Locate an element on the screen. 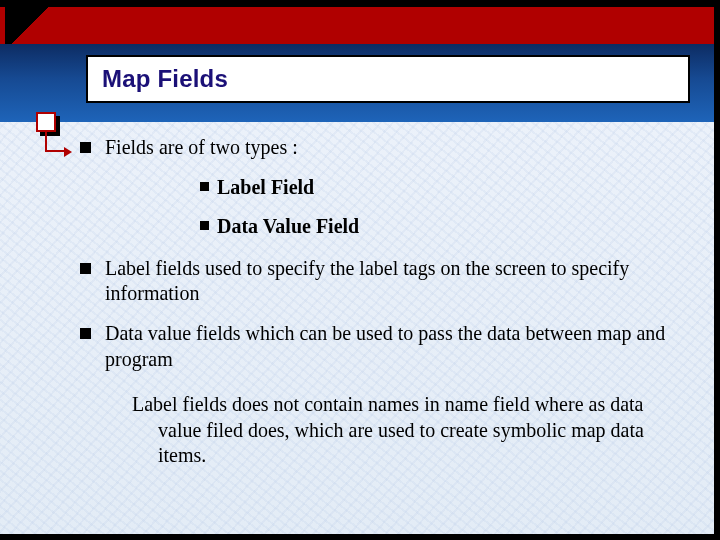 The width and height of the screenshot is (720, 540). bullet-label-desc: Label fields used to specify the label t… is located at coordinates (383, 282).